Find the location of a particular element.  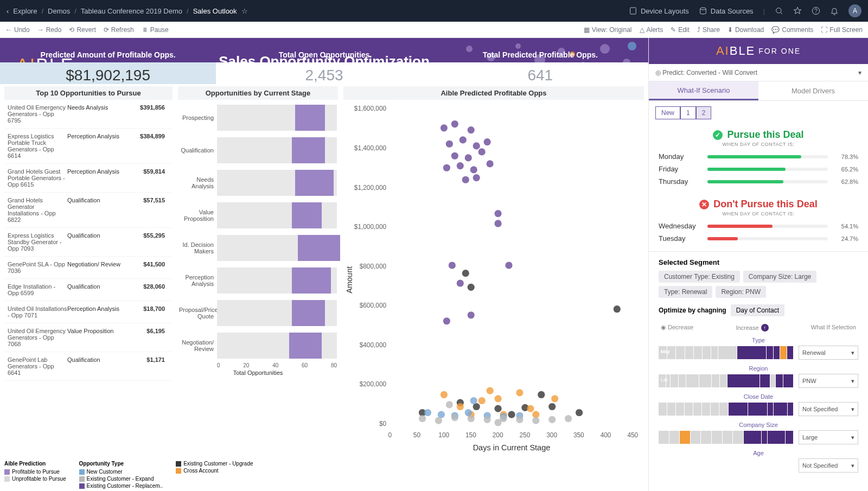

stage-bar-row: Proposal/Price Quote is located at coordinates (258, 313).